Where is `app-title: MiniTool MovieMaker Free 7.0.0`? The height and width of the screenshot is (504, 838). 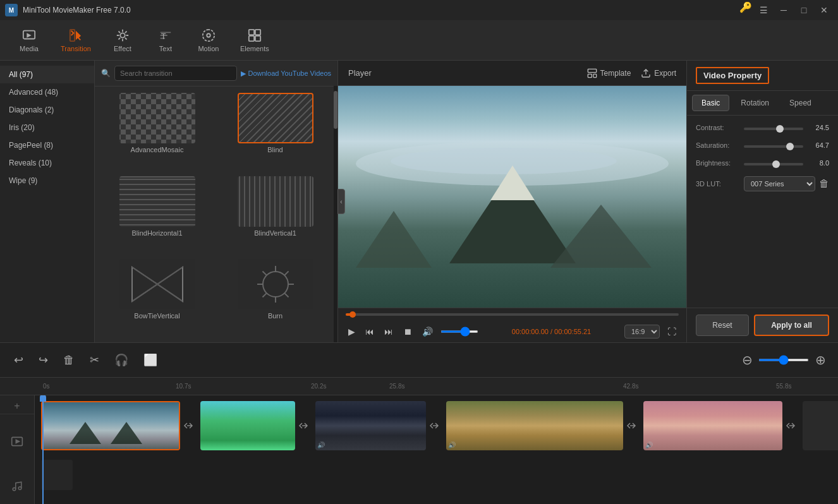
app-title: MiniTool MovieMaker Free 7.0.0 is located at coordinates (77, 10).